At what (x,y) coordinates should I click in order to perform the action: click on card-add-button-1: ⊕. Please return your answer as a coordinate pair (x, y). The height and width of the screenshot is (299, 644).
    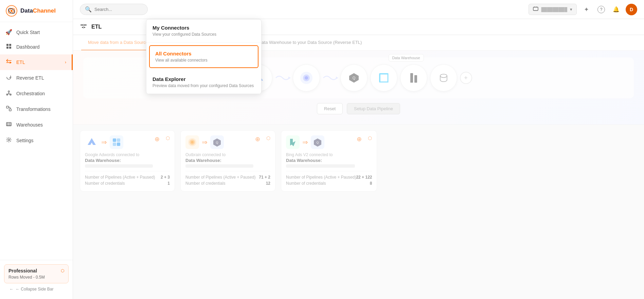
    Looking at the image, I should click on (157, 139).